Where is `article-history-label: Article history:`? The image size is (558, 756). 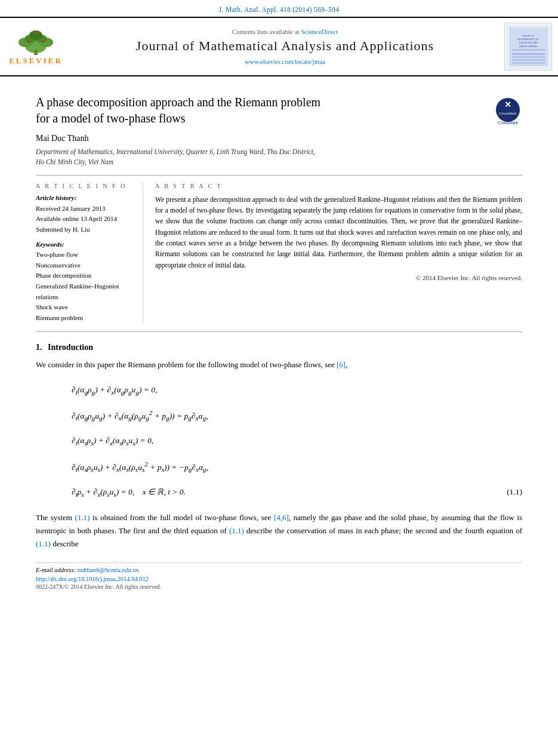 article-history-label: Article history: is located at coordinates (85, 198).